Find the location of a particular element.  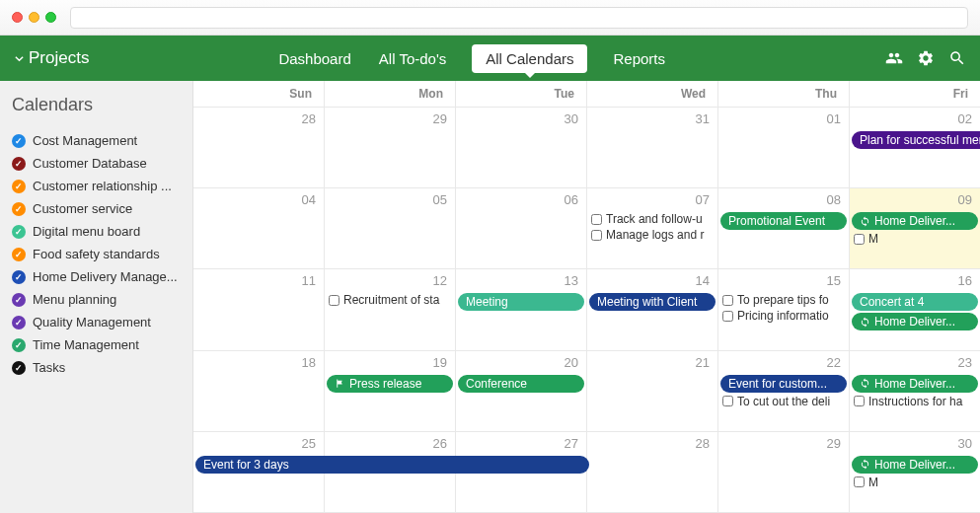

day-cell: 18 is located at coordinates (259, 391).